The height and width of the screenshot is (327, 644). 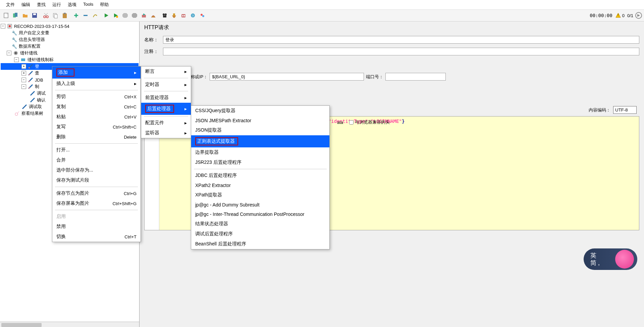 What do you see at coordinates (125, 15) in the screenshot?
I see `stop-icon` at bounding box center [125, 15].